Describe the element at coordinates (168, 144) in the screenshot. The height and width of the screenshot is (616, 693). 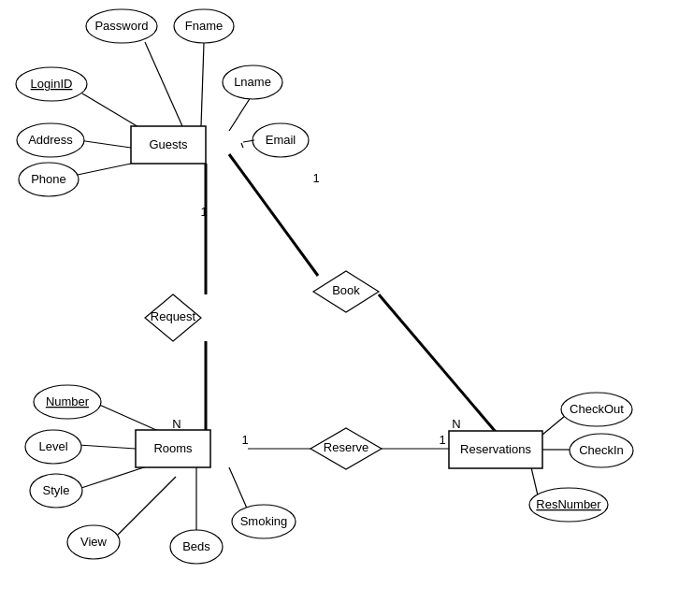
I see `entity-guests-label: Guests` at that location.